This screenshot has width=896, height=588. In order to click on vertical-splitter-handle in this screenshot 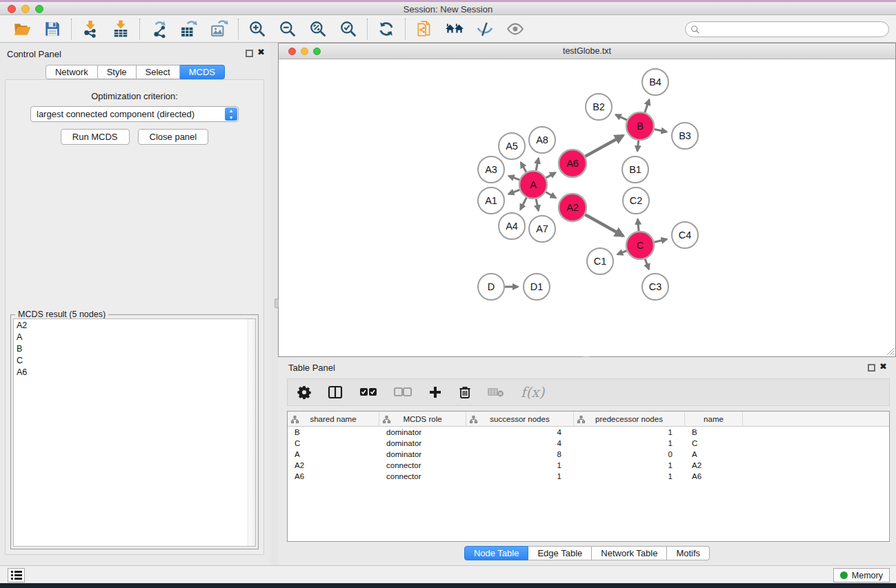, I will do `click(277, 303)`.